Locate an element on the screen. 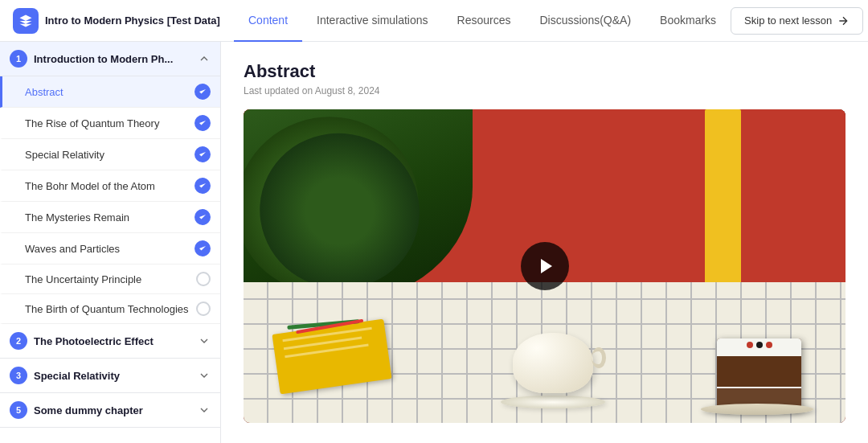  logo-area: Intro to Modern Physics [Test Data] is located at coordinates (124, 21).